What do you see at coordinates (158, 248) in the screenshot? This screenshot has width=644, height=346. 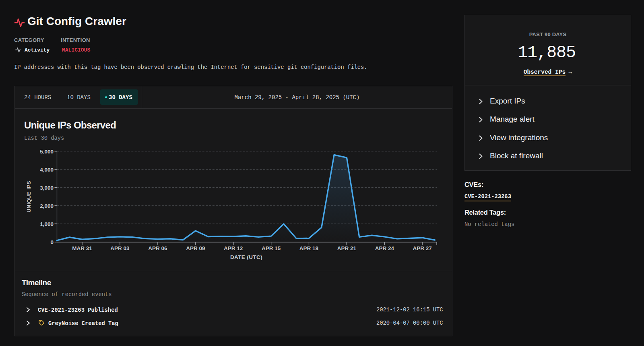 I see `svg-text: APR 06` at bounding box center [158, 248].